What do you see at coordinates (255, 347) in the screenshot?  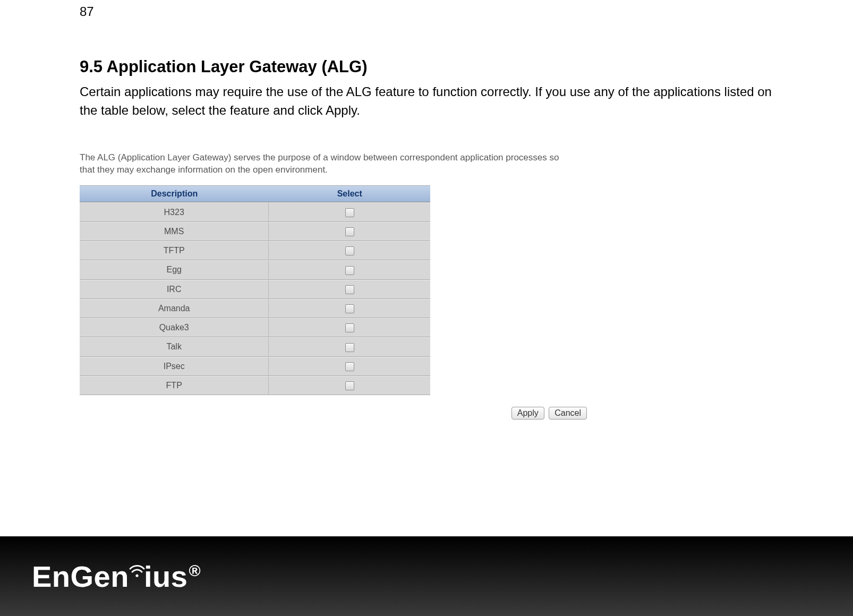 I see `table-row: Talk` at bounding box center [255, 347].